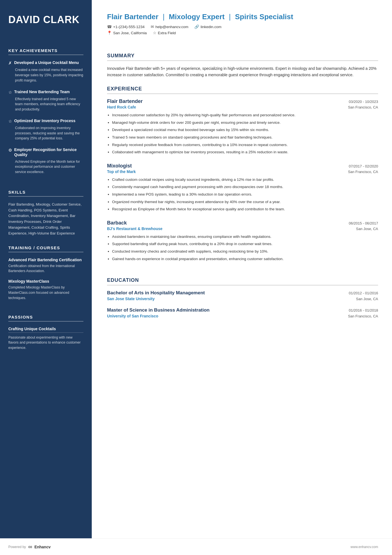  What do you see at coordinates (242, 188) in the screenshot?
I see `experience-block: Mixologist 07/2017 - 02/2020 Top of the …` at bounding box center [242, 188].